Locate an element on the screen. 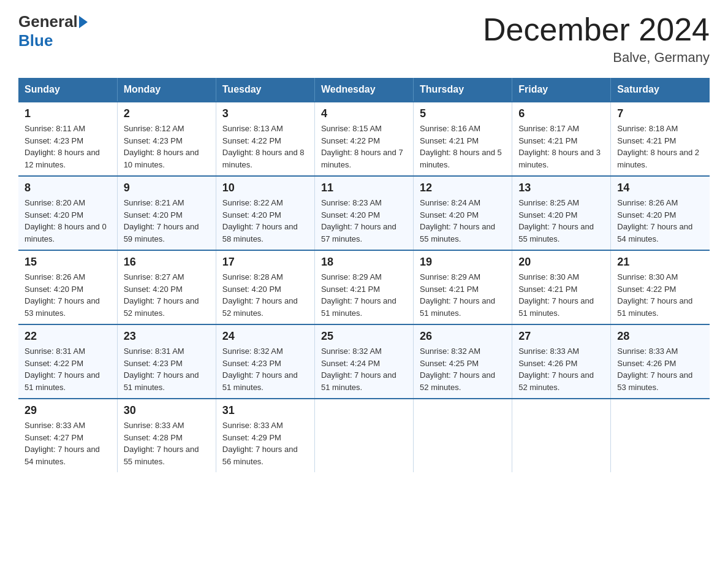 Image resolution: width=728 pixels, height=563 pixels. day-number: 10 is located at coordinates (265, 188).